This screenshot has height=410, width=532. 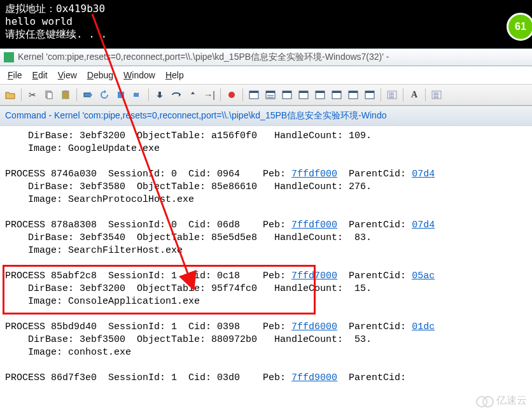 I want to click on options-button: 101101, so click(x=437, y=95).